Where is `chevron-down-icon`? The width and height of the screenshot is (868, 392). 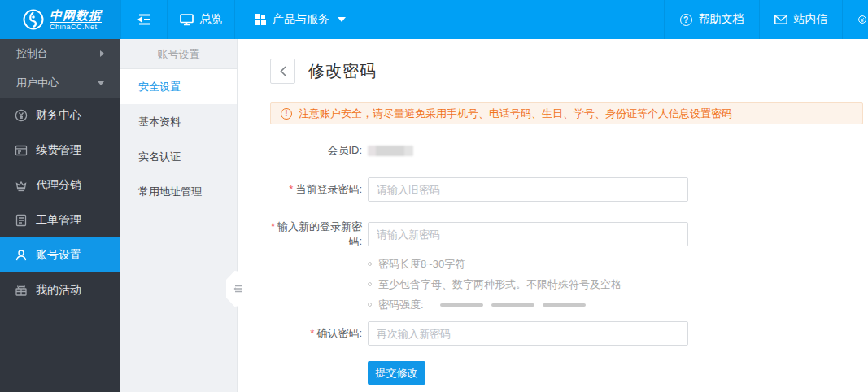 chevron-down-icon is located at coordinates (101, 83).